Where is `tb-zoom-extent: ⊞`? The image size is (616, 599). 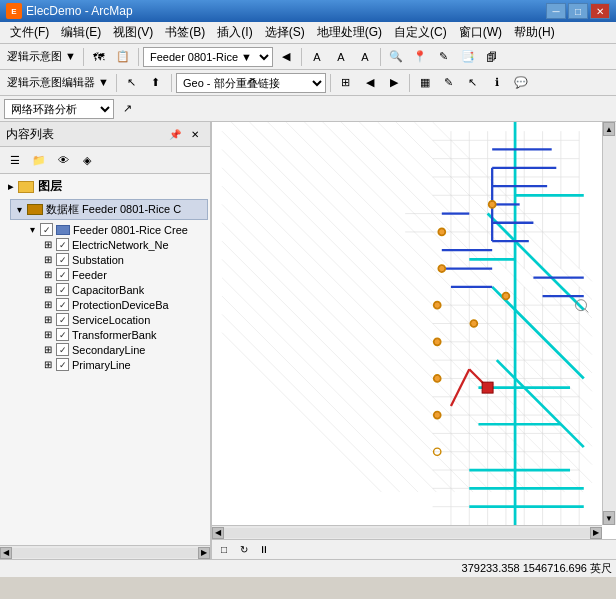 tb-zoom-extent: ⊞ is located at coordinates (346, 83).